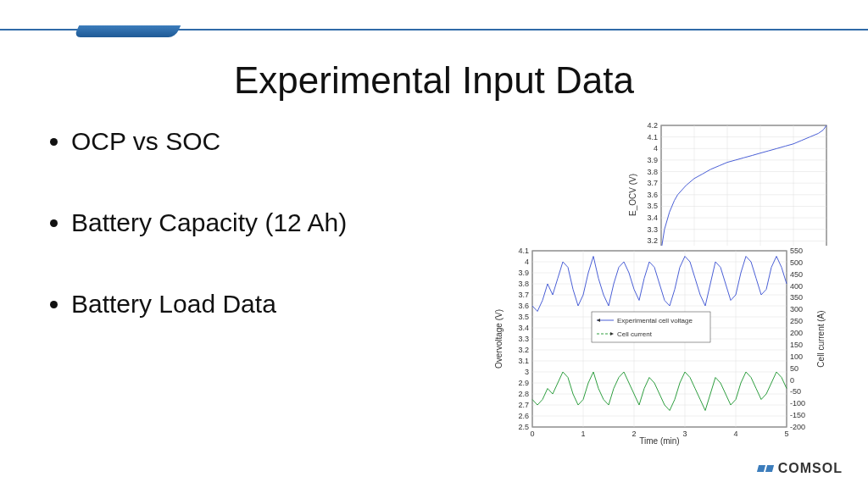 The height and width of the screenshot is (488, 868). I want to click on svg-text: 4.2, so click(653, 125).